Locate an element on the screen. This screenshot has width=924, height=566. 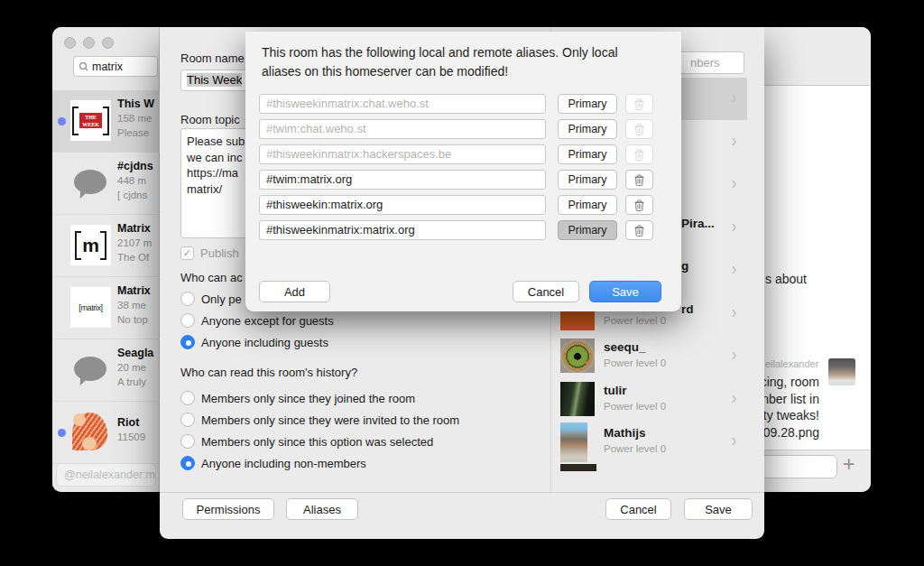
window-controls is located at coordinates (88, 43).